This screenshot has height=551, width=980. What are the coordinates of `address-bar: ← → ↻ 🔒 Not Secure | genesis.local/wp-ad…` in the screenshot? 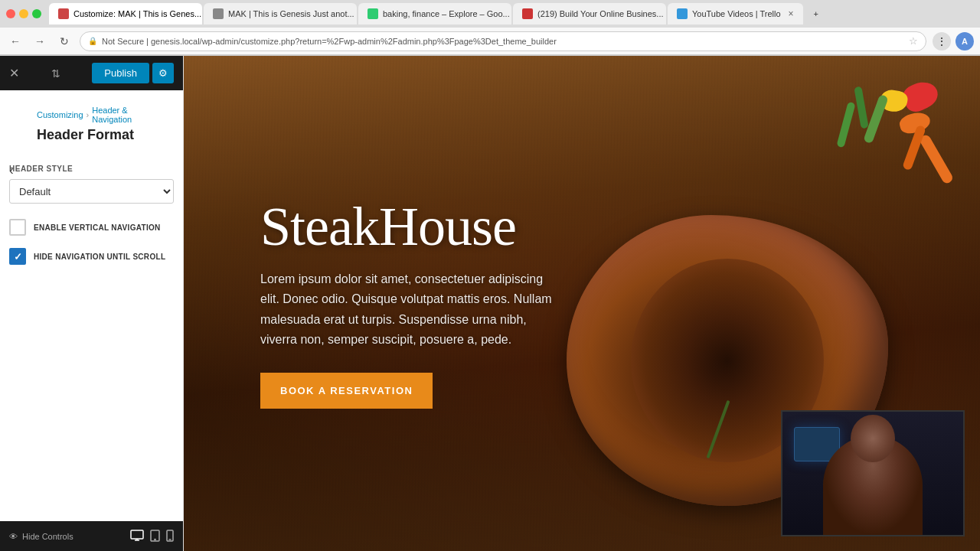 It's located at (490, 41).